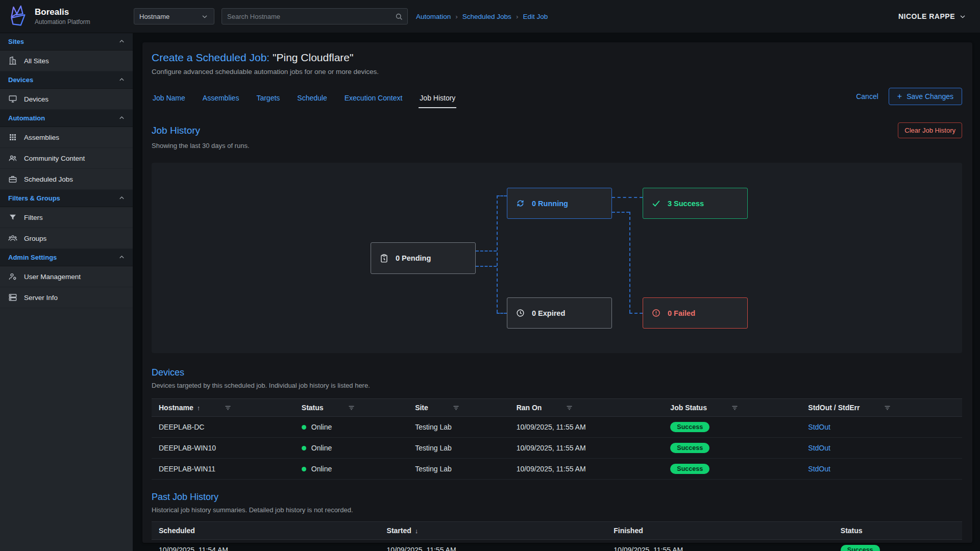 This screenshot has width=980, height=551. Describe the element at coordinates (66, 277) in the screenshot. I see `sidebar-item-user-management: User Management` at that location.